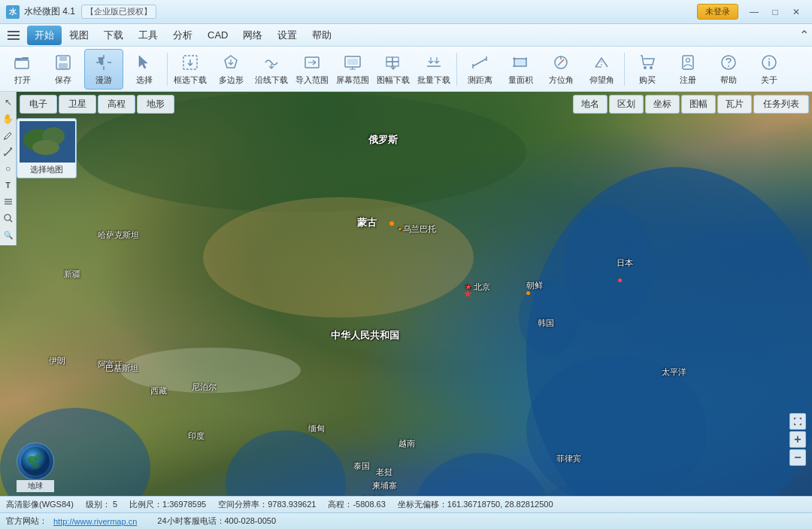  I want to click on app-icon: 水, so click(13, 12).